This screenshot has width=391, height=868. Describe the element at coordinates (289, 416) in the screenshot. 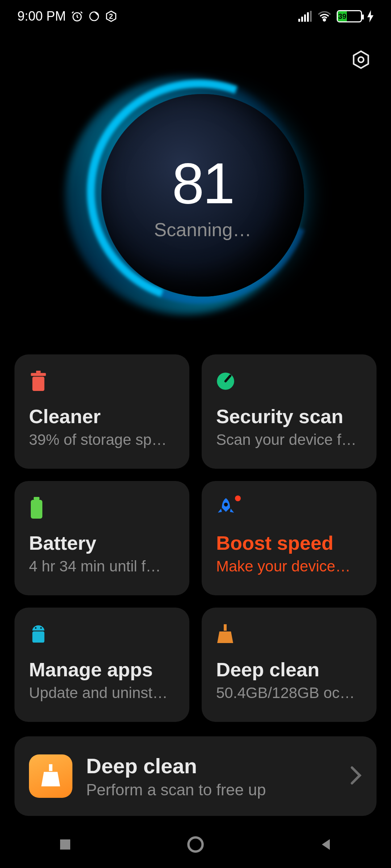

I see `card-title: Security scan` at that location.